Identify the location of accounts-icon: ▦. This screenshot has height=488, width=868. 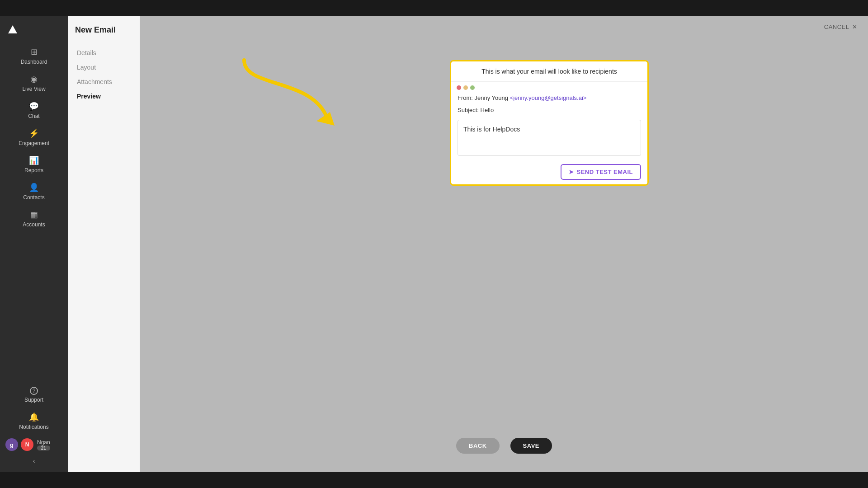
(34, 215).